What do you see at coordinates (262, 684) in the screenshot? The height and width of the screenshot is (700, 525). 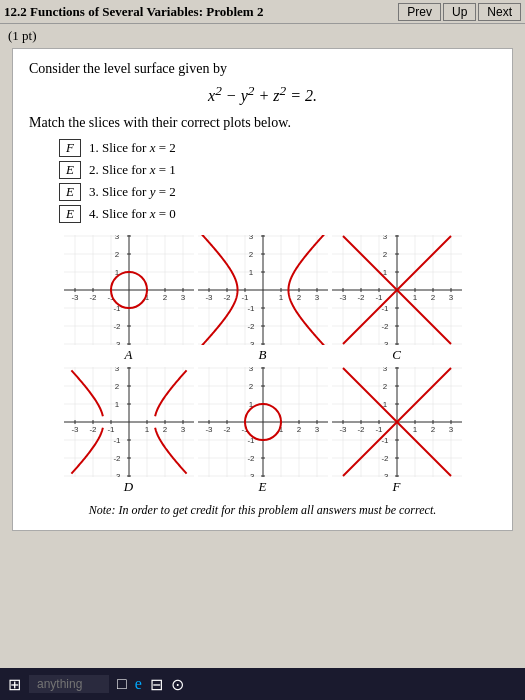 I see `taskbar: ⊞ □ e ⊟ ⊙` at bounding box center [262, 684].